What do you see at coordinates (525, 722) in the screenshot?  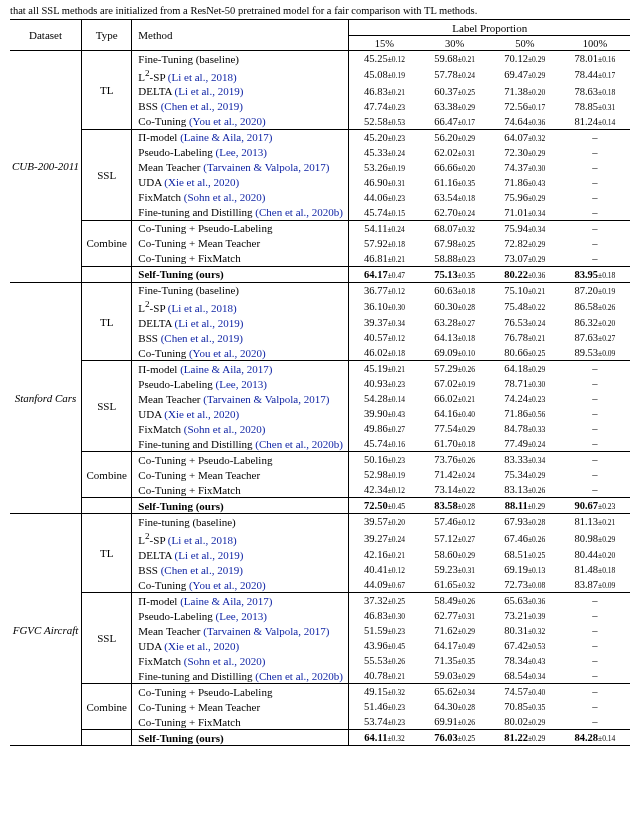 I see `value-cell: 80.02±0.29` at bounding box center [525, 722].